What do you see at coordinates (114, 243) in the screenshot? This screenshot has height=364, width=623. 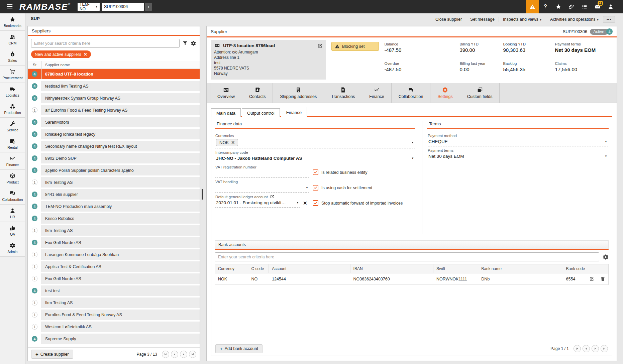 I see `supplier-row: 4 Fox Grill Nordre AS` at bounding box center [114, 243].